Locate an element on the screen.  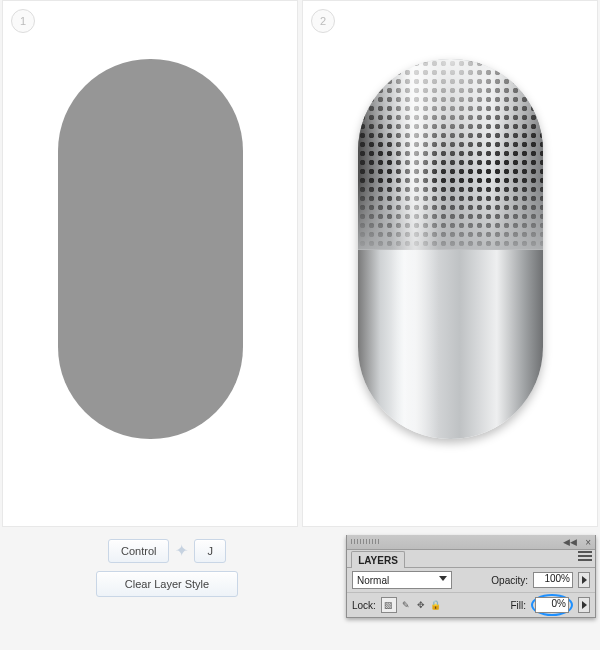
opacity-stepper is located at coordinates (584, 580).